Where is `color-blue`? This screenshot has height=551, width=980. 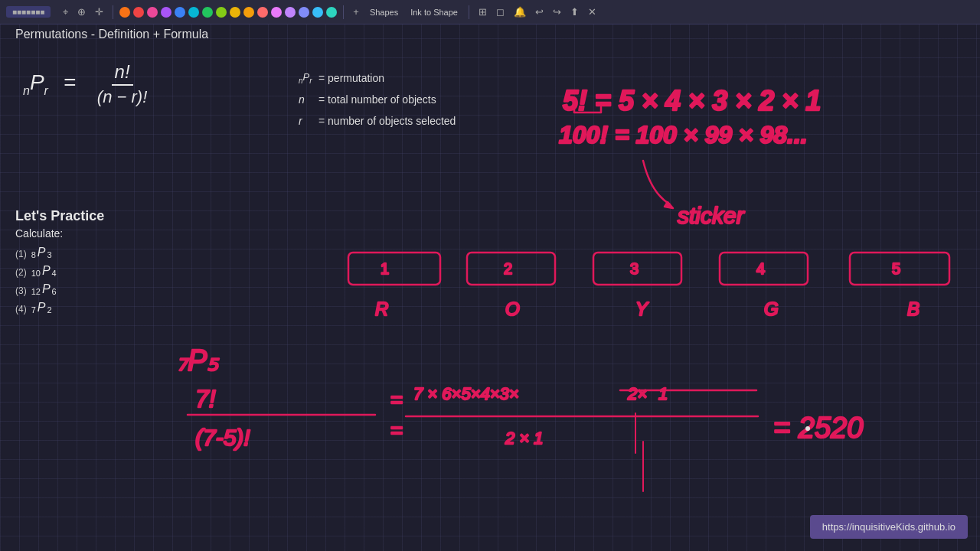
color-blue is located at coordinates (180, 12).